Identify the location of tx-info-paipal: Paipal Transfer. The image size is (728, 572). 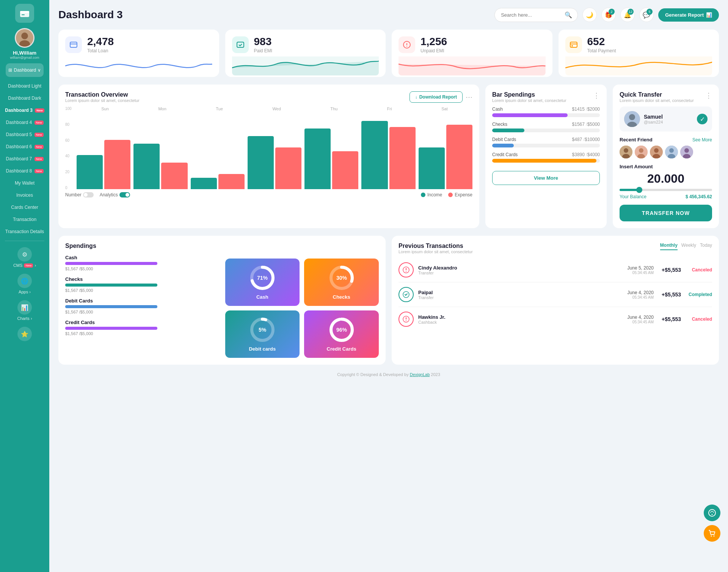
(521, 295).